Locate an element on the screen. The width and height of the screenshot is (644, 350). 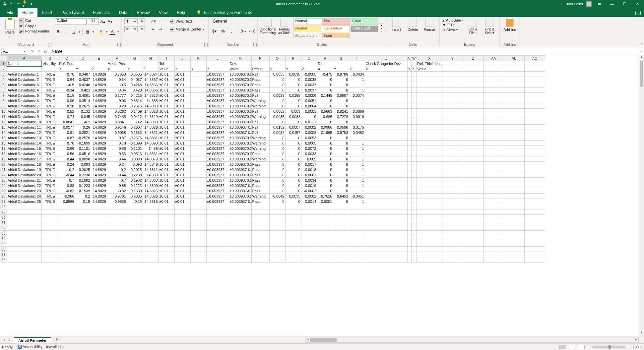
cell-A16: Airfoil Deviations: 14 is located at coordinates (25, 143).